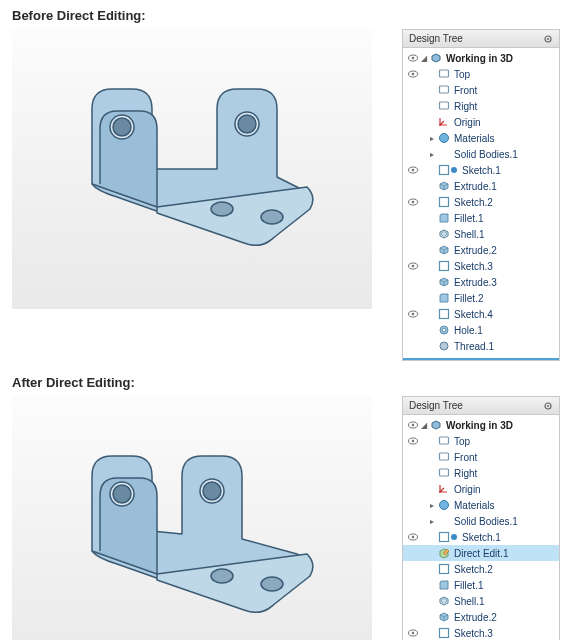 This screenshot has width=581, height=640. Describe the element at coordinates (481, 518) in the screenshot. I see `design-tree-panel-after: Design Tree ◢Working in 3DTopFrontRightO…` at that location.